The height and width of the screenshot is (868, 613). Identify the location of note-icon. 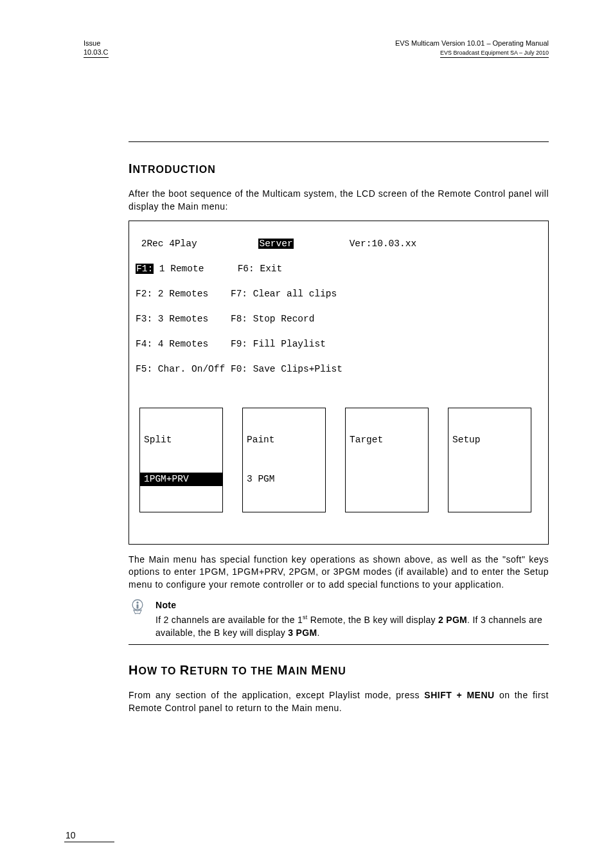
(138, 608).